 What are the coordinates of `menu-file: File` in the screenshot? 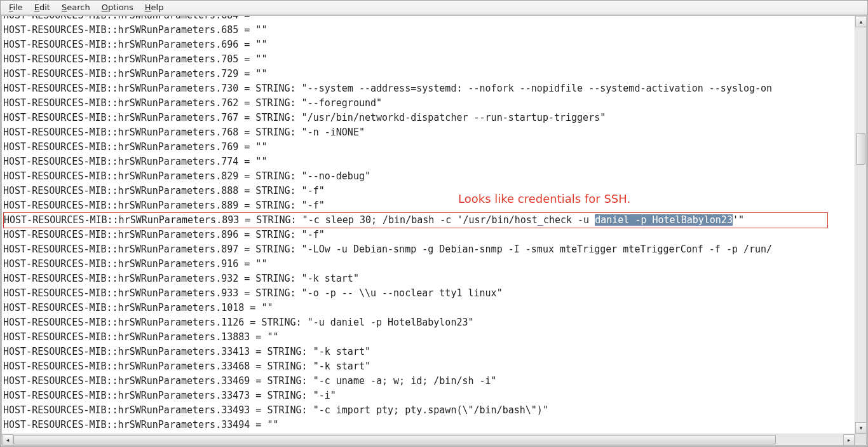 It's located at (16, 8).